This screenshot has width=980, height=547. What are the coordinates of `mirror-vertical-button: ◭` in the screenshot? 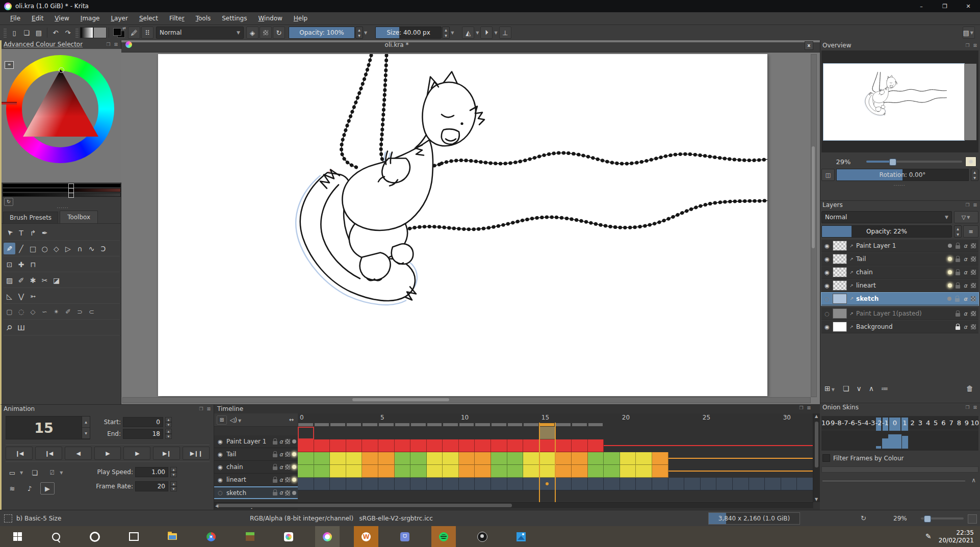 It's located at (468, 33).